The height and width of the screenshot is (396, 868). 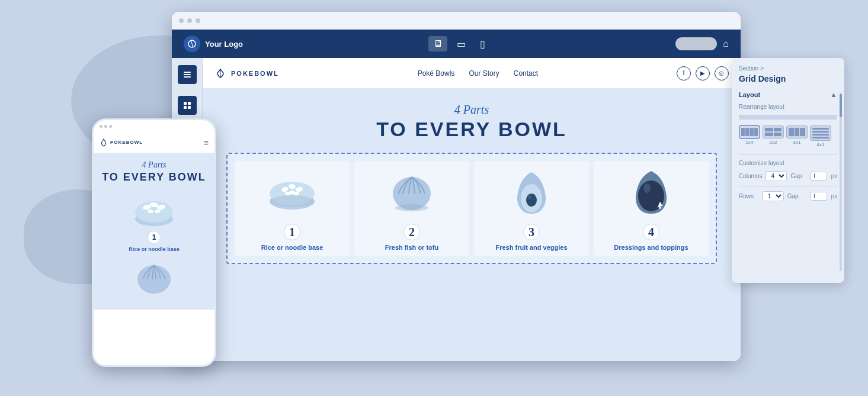 I want to click on panel-rearrange-label: Rearrange layout, so click(x=788, y=107).